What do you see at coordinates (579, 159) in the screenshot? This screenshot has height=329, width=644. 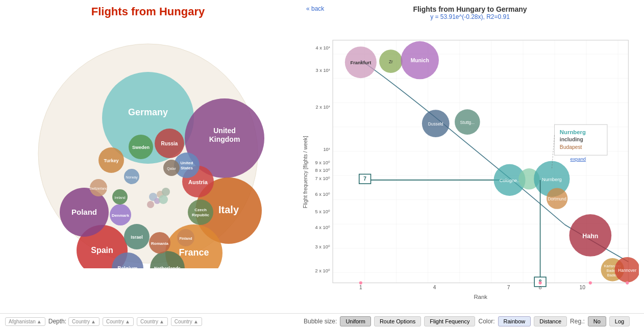 I see `svg-text: expand` at bounding box center [579, 159].